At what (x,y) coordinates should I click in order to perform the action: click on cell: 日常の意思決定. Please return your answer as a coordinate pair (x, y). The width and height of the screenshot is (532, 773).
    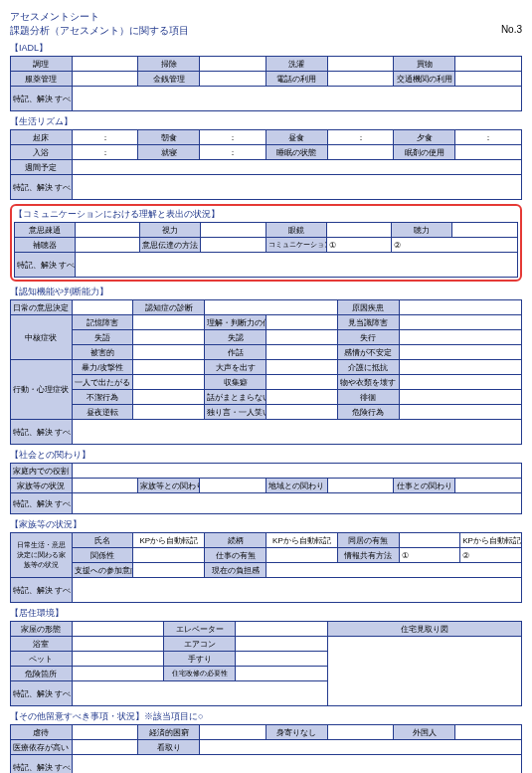
    Looking at the image, I should click on (42, 308).